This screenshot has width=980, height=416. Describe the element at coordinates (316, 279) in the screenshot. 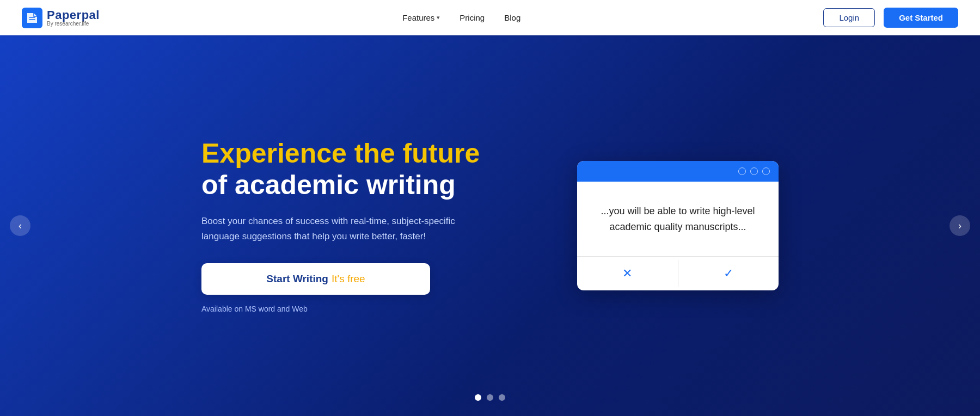

I see `start-writing-button: Start Writing It's free` at that location.